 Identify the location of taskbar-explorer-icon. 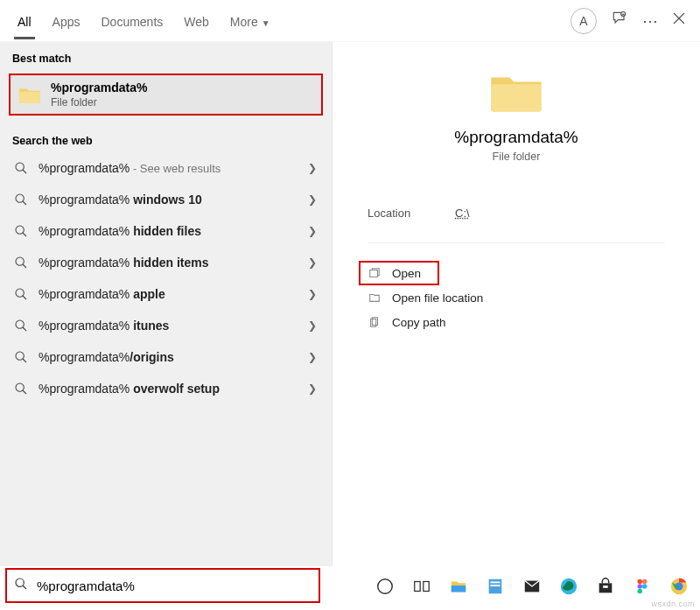
(458, 586).